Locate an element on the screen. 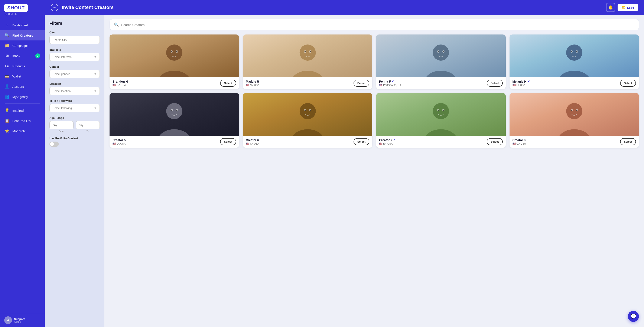 The width and height of the screenshot is (644, 327). account-icon: 👤 is located at coordinates (7, 86).